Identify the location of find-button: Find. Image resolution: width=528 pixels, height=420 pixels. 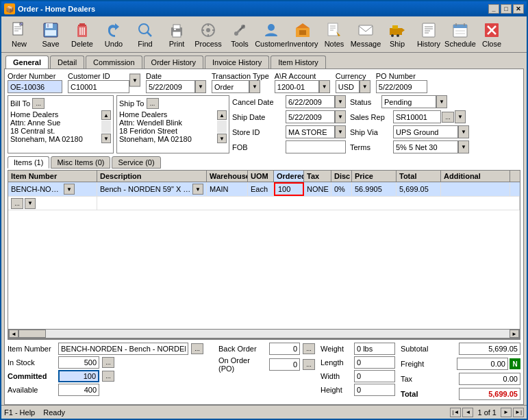
(145, 34).